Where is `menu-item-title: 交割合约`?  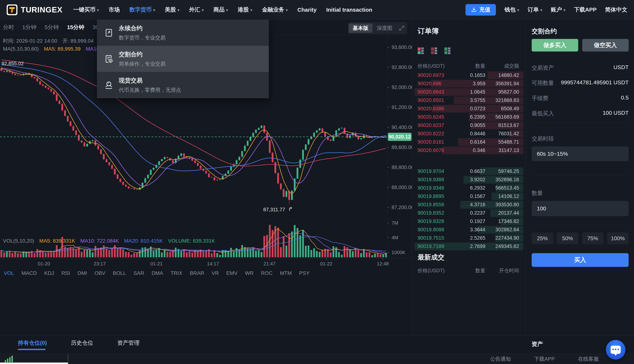
menu-item-title: 交割合约 is located at coordinates (142, 54).